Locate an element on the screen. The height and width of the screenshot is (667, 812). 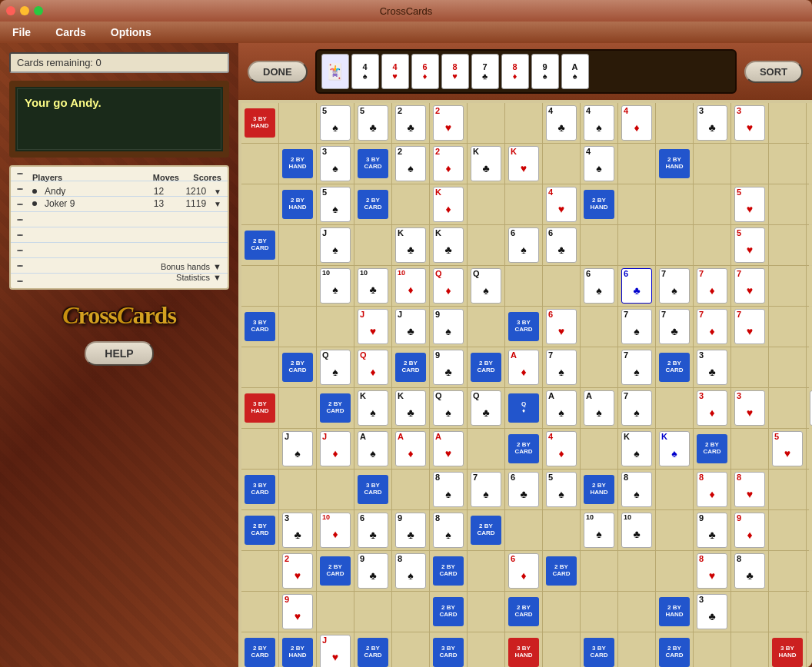
minimize-button is located at coordinates (25, 11).